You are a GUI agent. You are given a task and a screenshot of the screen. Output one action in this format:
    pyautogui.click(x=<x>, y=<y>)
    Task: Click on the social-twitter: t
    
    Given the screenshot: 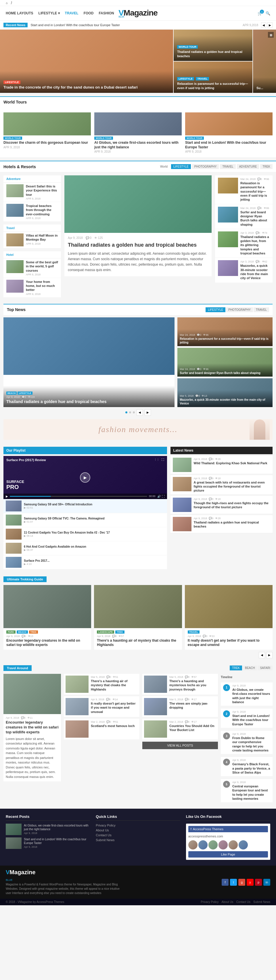 What is the action you would take?
    pyautogui.click(x=233, y=882)
    